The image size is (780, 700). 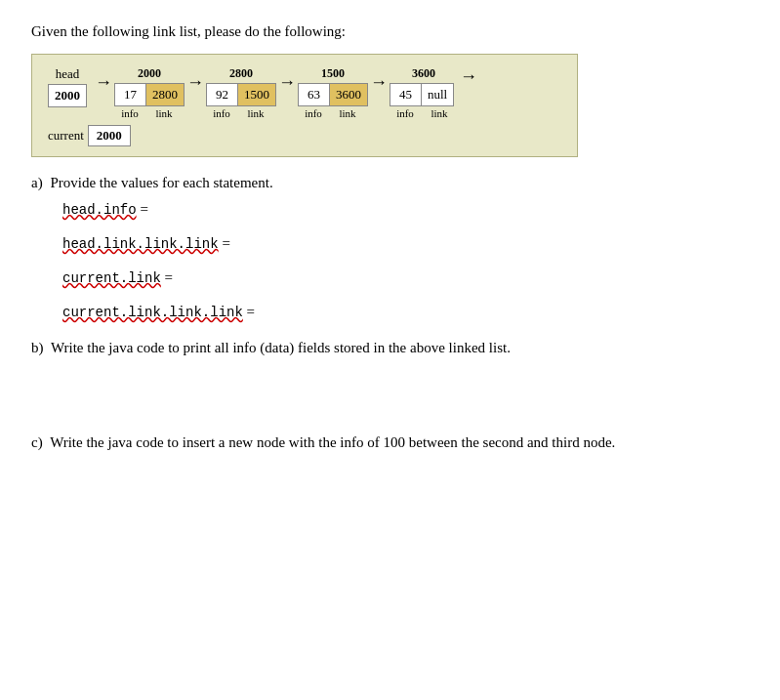 What do you see at coordinates (66, 136) in the screenshot?
I see `current-label: current` at bounding box center [66, 136].